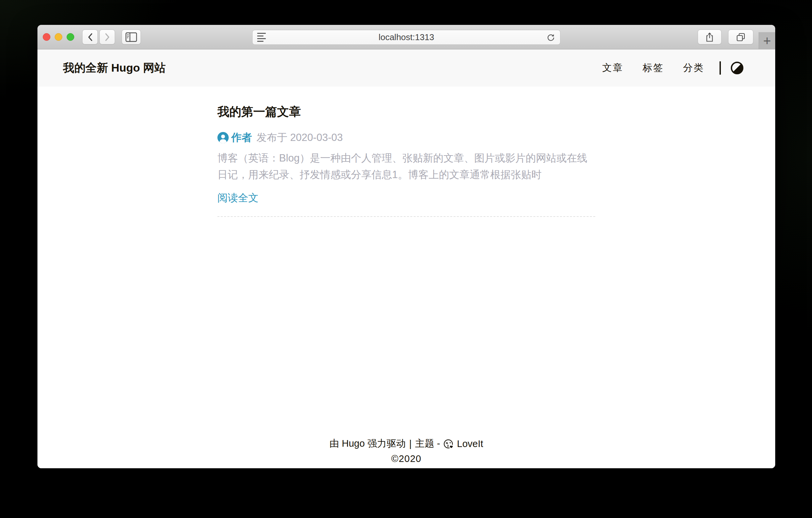  Describe the element at coordinates (406, 112) in the screenshot. I see `post-title-link: 我的第一篇文章` at that location.